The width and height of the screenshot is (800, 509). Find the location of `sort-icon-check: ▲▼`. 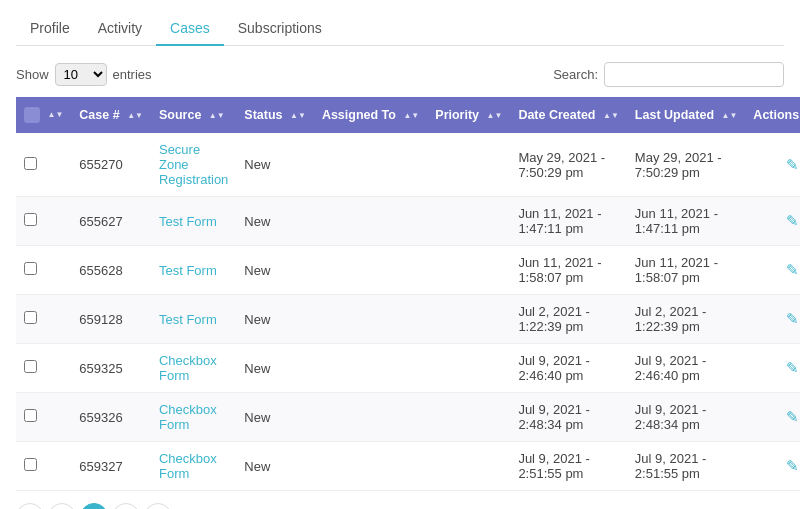

sort-icon-check: ▲▼ is located at coordinates (55, 115).